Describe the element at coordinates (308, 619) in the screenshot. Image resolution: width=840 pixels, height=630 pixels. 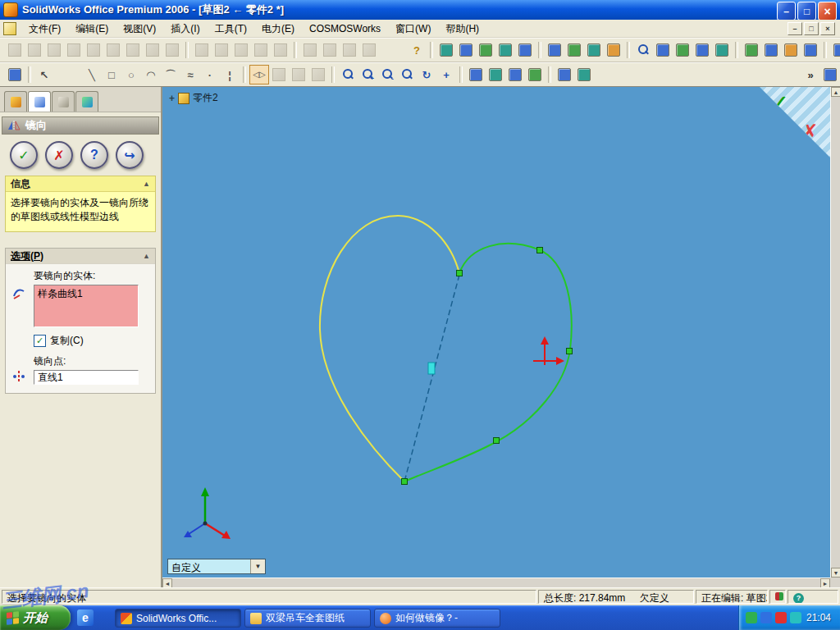
I see `taskbar-task-folder: 双梁吊车全套图纸` at that location.